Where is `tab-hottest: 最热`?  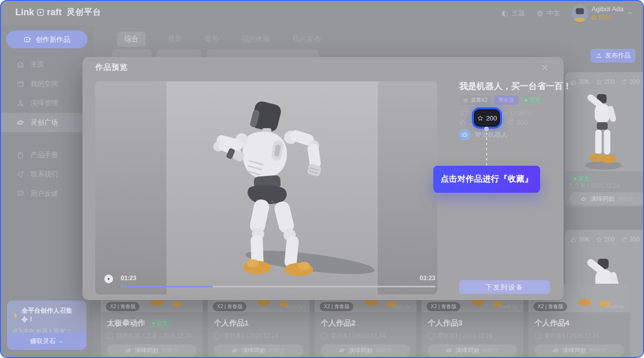
tab-hottest: 最热 is located at coordinates (212, 39).